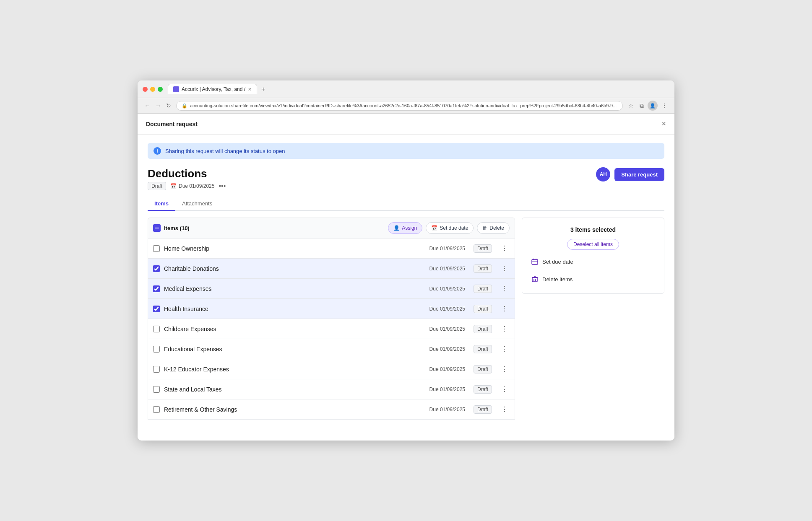 This screenshot has width=812, height=521. I want to click on traffic-lights, so click(153, 89).